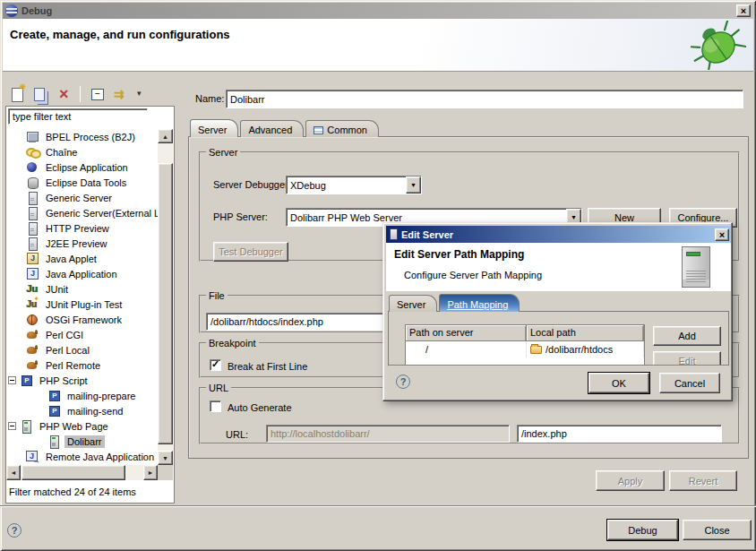 This screenshot has width=756, height=551. I want to click on revert-button: Revert, so click(703, 480).